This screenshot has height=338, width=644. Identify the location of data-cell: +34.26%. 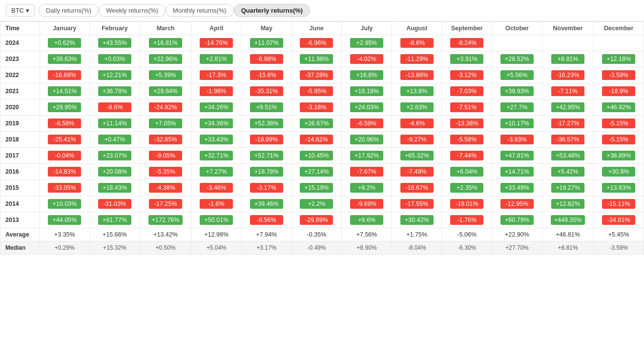
(217, 107).